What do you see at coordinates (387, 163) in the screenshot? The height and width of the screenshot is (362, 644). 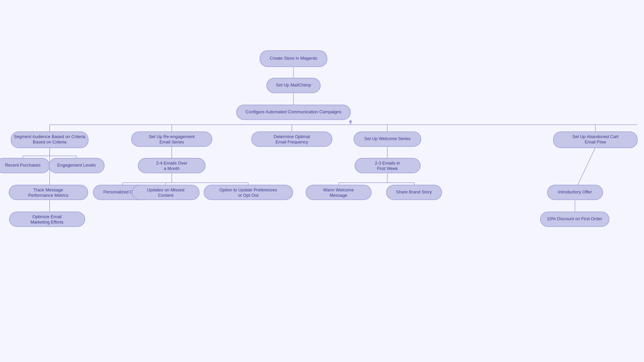 I see `svg-text: 2-3 Emails in` at bounding box center [387, 163].